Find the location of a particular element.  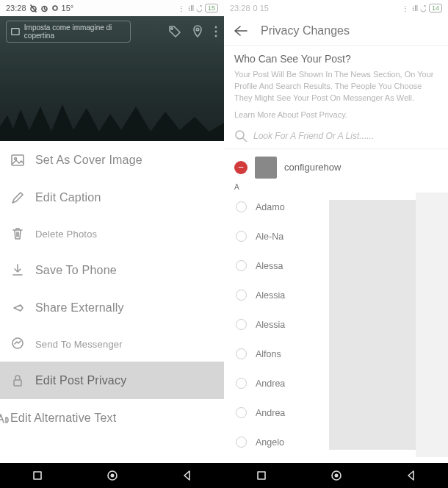

messenger-icon is located at coordinates (18, 344).